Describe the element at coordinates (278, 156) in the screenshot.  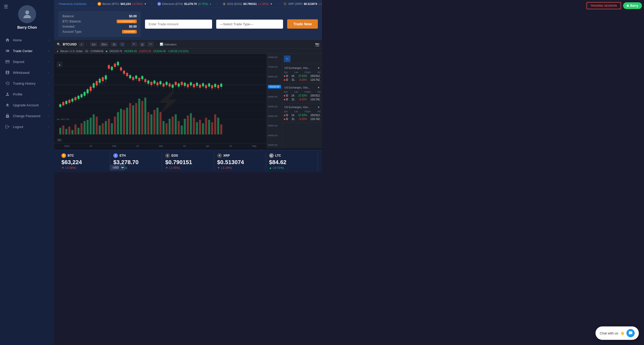
I see `bottom-ltc-name: LTC` at that location.